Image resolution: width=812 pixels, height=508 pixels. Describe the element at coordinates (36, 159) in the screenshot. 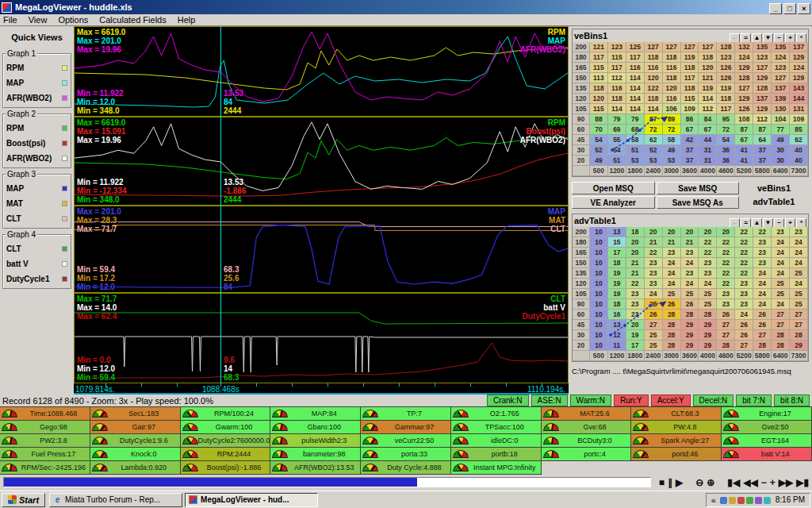

I see `quickview-afr-wbo2: AFR(WBO2)` at that location.